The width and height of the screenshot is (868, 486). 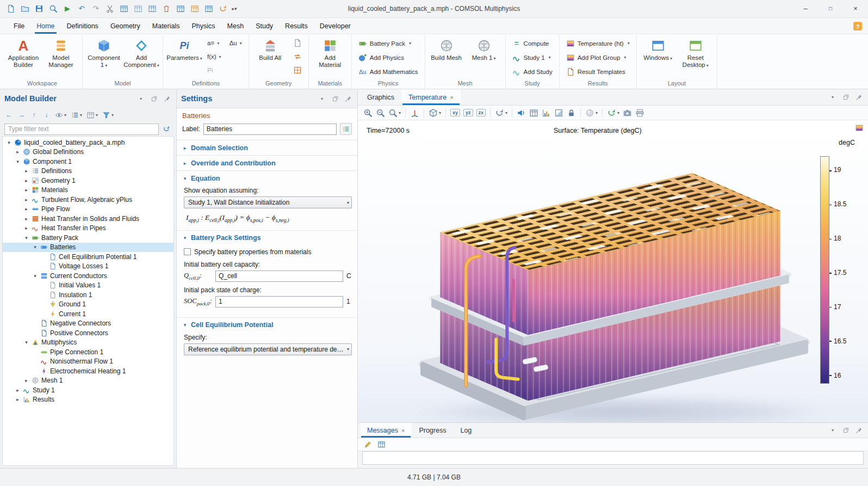 I want to click on undo-button: ↶, so click(x=82, y=9).